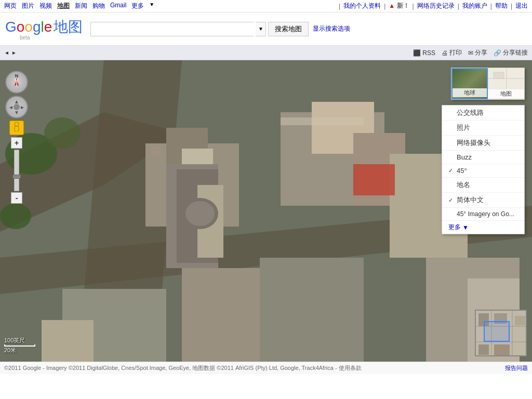 The image size is (532, 399). What do you see at coordinates (511, 53) in the screenshot?
I see `share-link-button: 🔗 分享链接` at bounding box center [511, 53].